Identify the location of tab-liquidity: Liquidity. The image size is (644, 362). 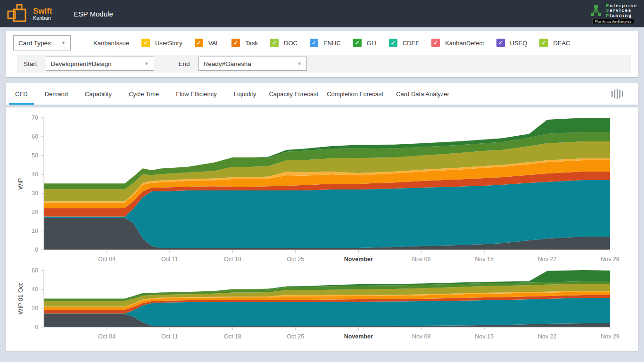
(245, 94).